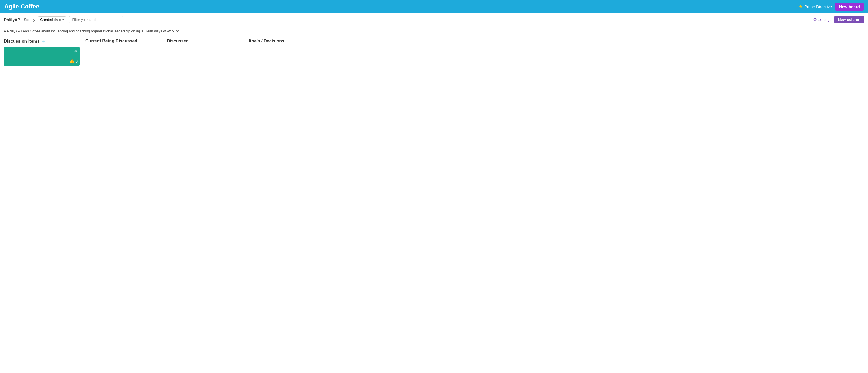 The height and width of the screenshot is (373, 868). What do you see at coordinates (286, 41) in the screenshot?
I see `column-header: Aha's / Decisions` at bounding box center [286, 41].